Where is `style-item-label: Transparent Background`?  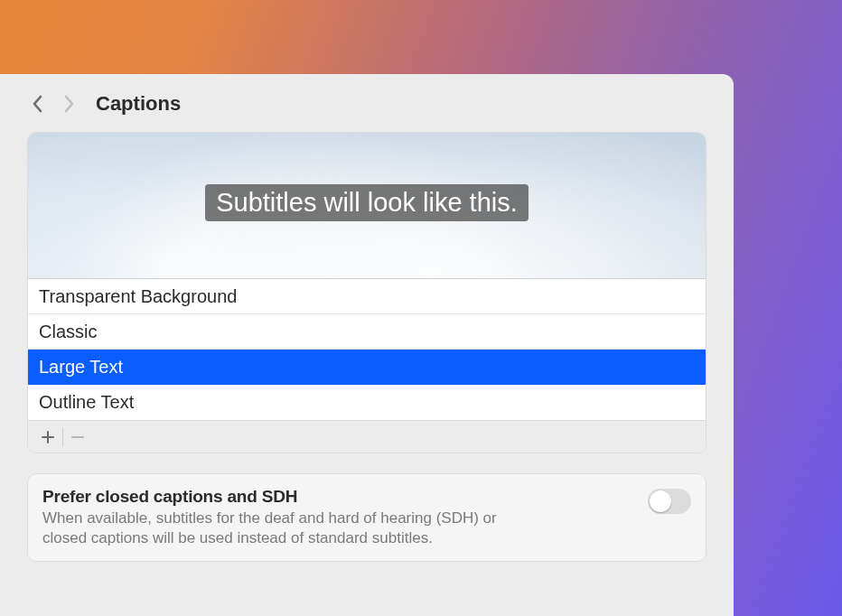
style-item-label: Transparent Background is located at coordinates (137, 296).